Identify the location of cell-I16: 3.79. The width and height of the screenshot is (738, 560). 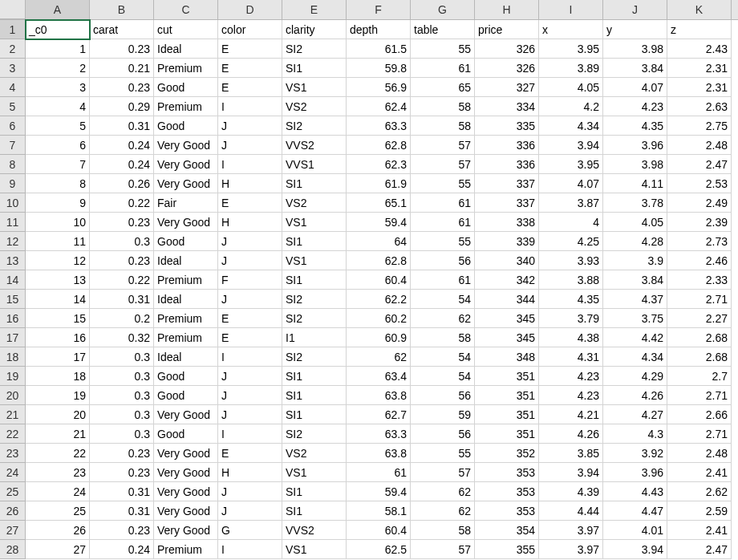
(571, 319).